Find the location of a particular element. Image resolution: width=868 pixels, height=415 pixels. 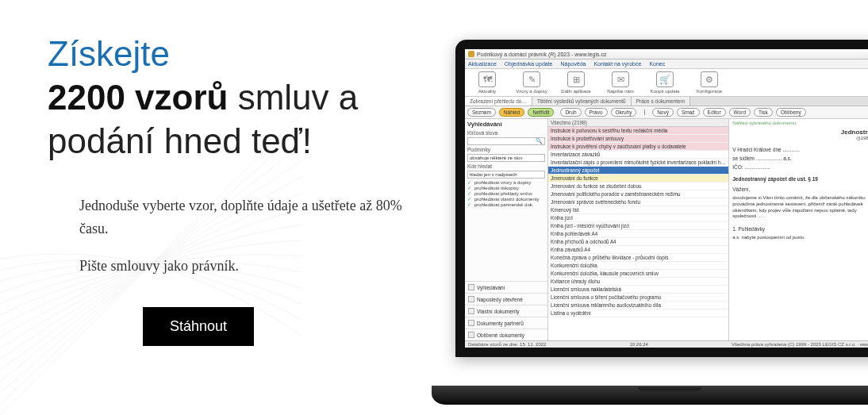

doc-point2: a.s. nabyté postoupením od postu is located at coordinates (800, 237).